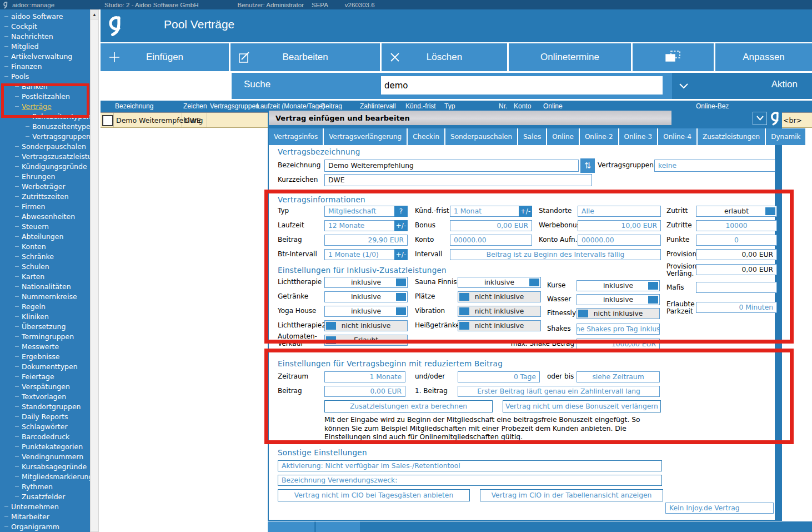  I want to click on sidebar-item: Nummernkreise, so click(45, 296).